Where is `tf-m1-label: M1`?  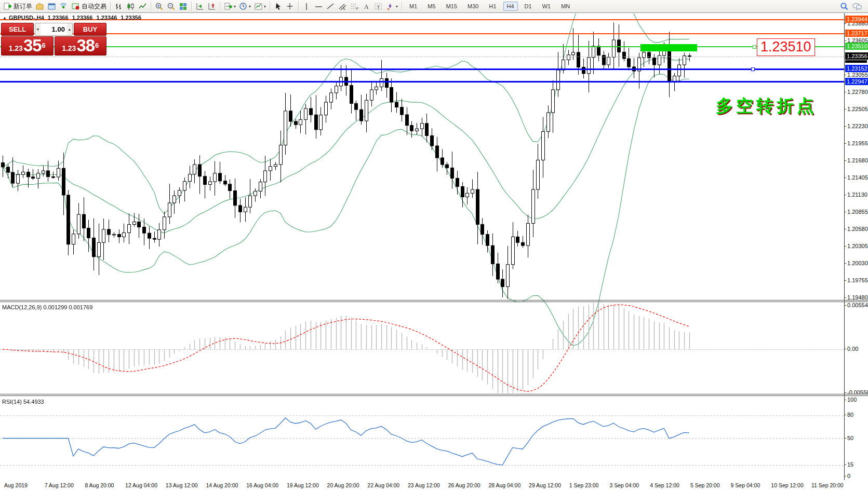 tf-m1-label: M1 is located at coordinates (413, 6).